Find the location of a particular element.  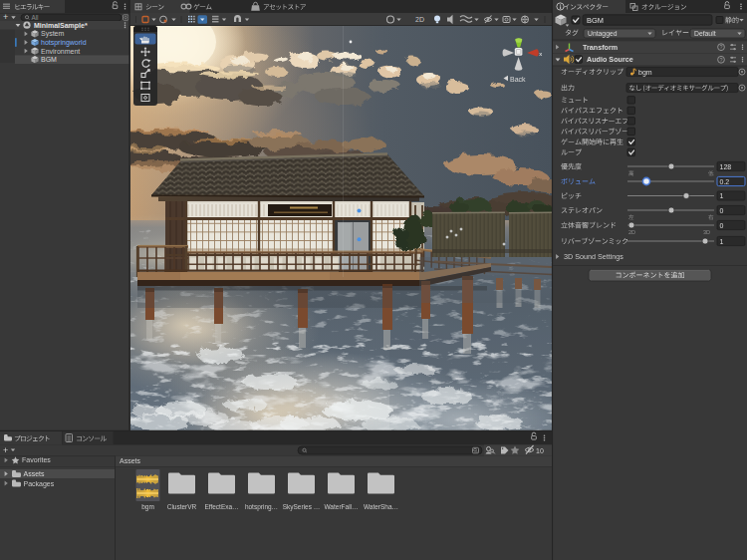

svg-text: Default is located at coordinates (705, 34).